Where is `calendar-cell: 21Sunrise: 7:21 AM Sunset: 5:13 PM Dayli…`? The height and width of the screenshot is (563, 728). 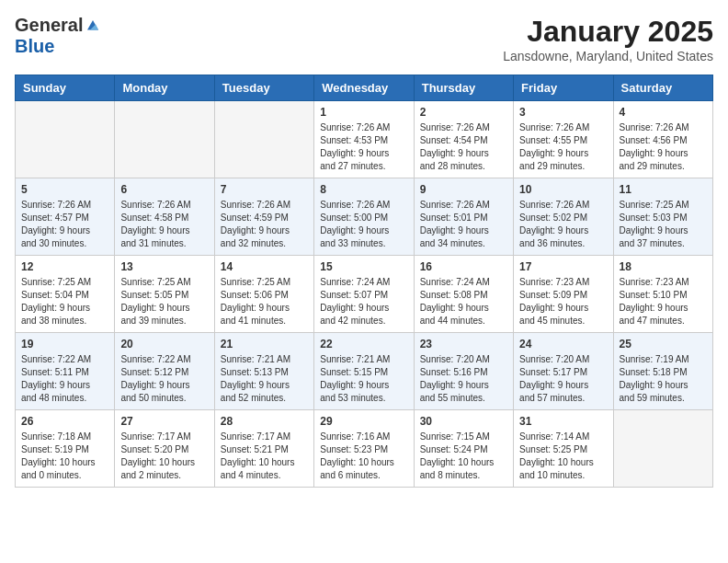
calendar-cell: 21Sunrise: 7:21 AM Sunset: 5:13 PM Dayli… is located at coordinates (264, 372).